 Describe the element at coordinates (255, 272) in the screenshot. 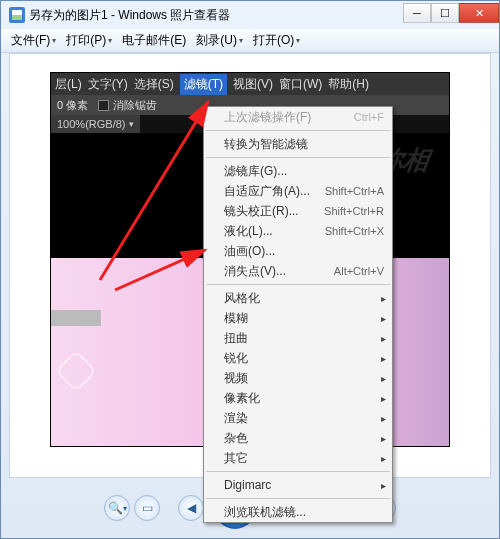

I see `menu-item-label: 消失点(V)...` at that location.